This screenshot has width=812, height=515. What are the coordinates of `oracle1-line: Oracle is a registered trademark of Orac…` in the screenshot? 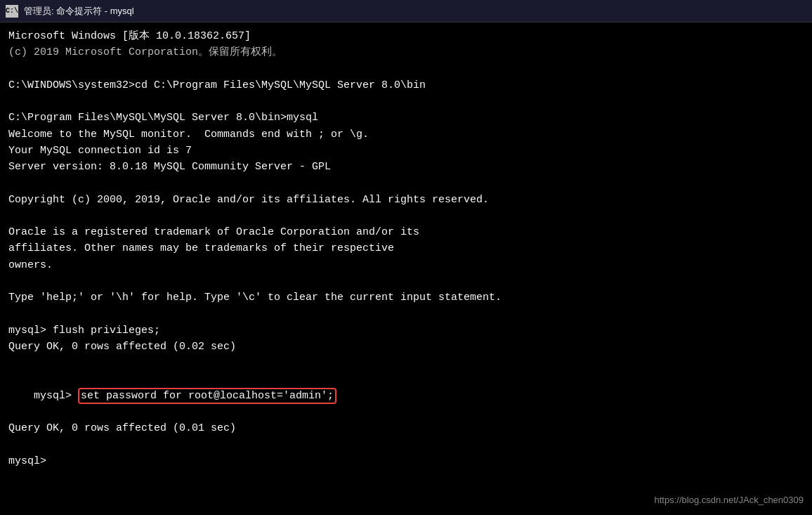 It's located at (406, 232).